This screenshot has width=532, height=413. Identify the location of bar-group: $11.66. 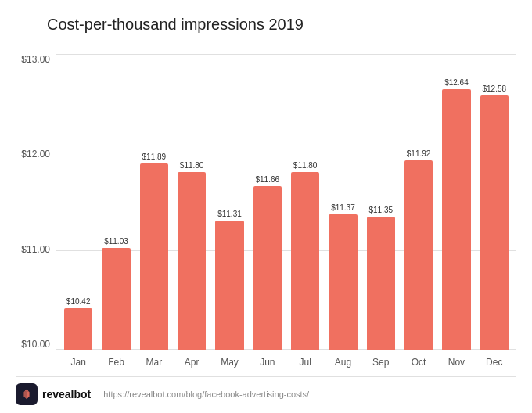
(268, 202).